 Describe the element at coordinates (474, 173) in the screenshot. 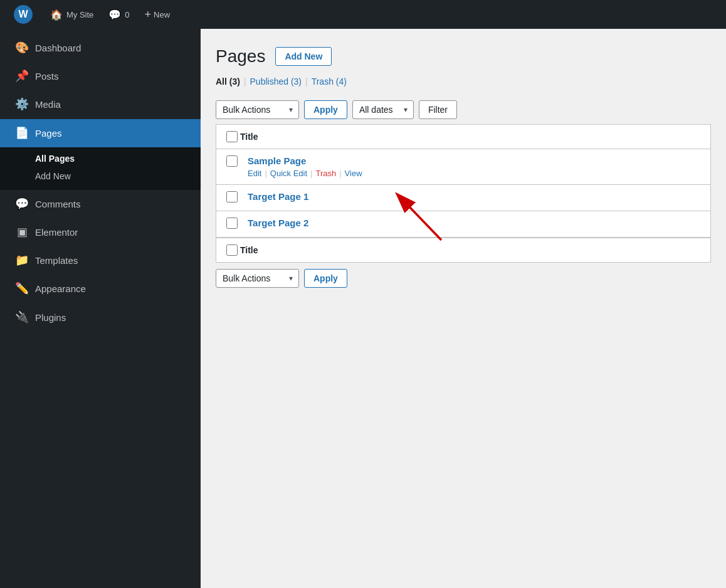

I see `row-actions-sample-page: Edit | Quick Edit | Trash | View` at that location.